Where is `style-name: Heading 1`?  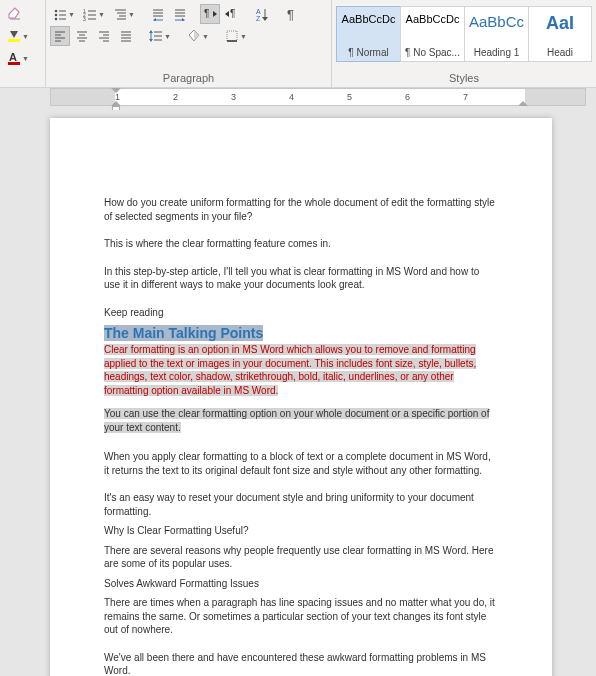
style-name: Heading 1 is located at coordinates (497, 52).